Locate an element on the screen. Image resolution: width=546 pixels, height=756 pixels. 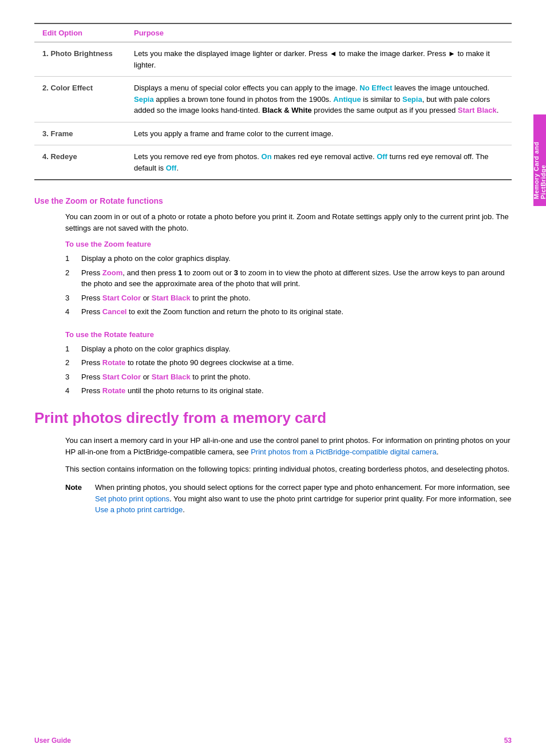
zoom-rotate-intro: You can zoom in or out of a photo or rot… is located at coordinates (288, 223).